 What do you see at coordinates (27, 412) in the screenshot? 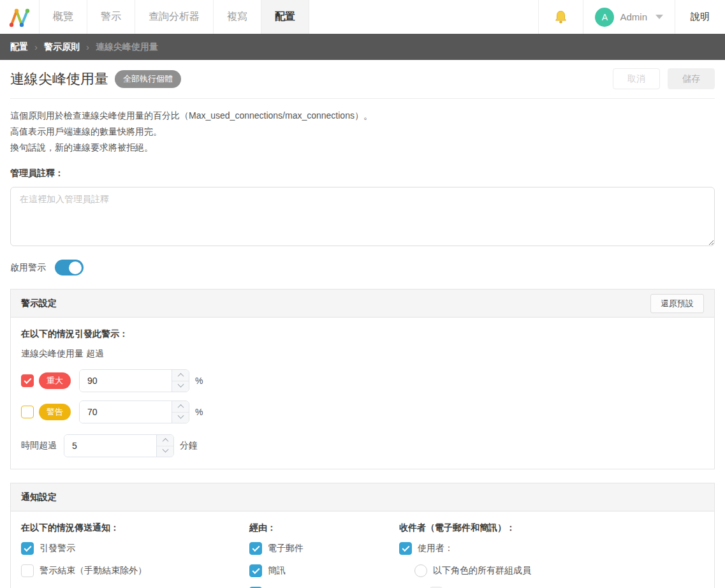
I see `warning-checkbox` at bounding box center [27, 412].